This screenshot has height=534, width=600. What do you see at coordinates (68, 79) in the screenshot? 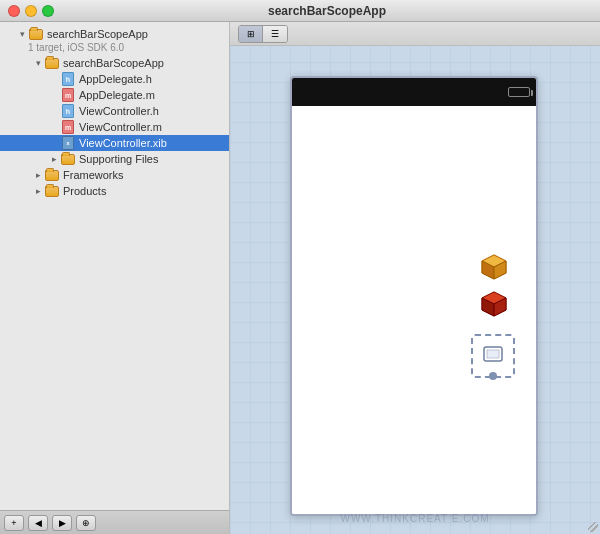
I see `file-icon-h: h` at bounding box center [68, 79].